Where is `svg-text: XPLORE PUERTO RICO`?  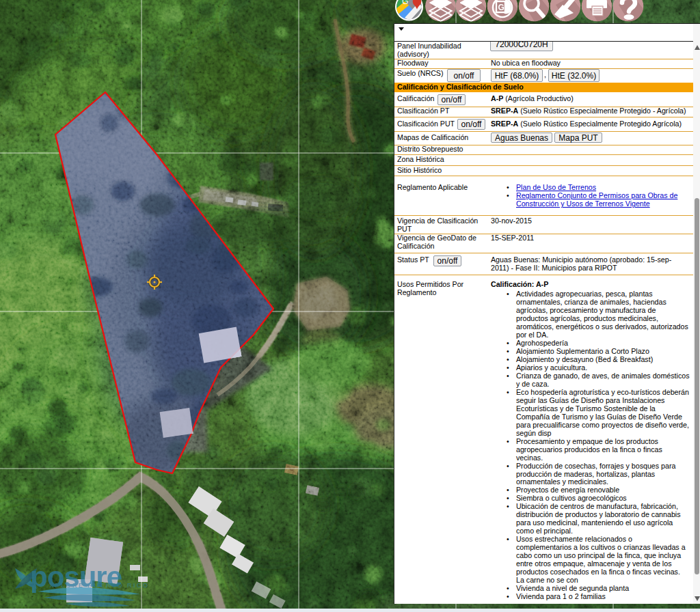 svg-text: XPLORE PUERTO RICO is located at coordinates (99, 585).